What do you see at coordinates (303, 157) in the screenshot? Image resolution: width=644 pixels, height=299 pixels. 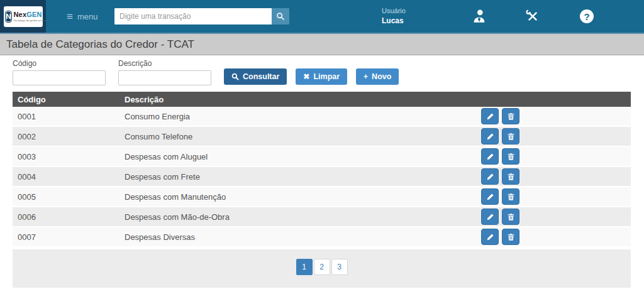 I see `cell-descricao: Despesas com Aluguel` at bounding box center [303, 157].